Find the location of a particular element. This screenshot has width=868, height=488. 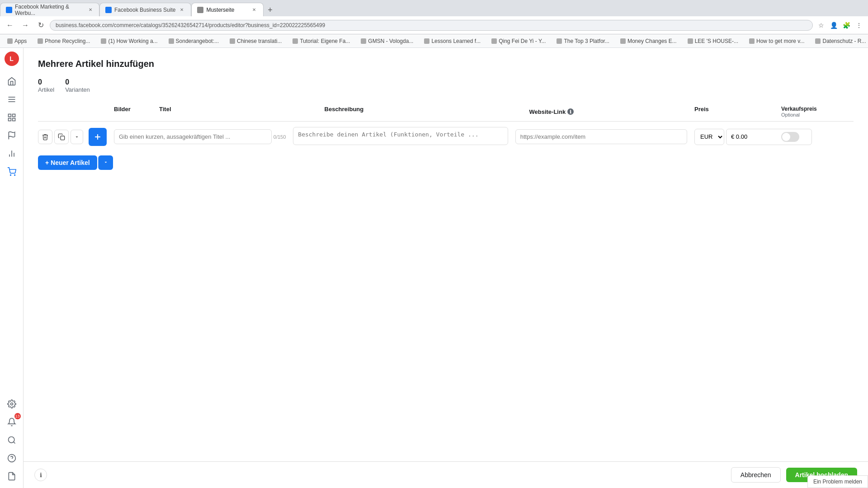

sidebar-item-settings is located at coordinates (12, 404).